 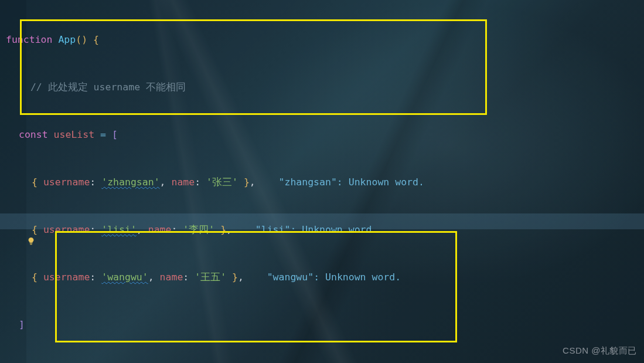 I want to click on variable: useList, so click(x=74, y=135).